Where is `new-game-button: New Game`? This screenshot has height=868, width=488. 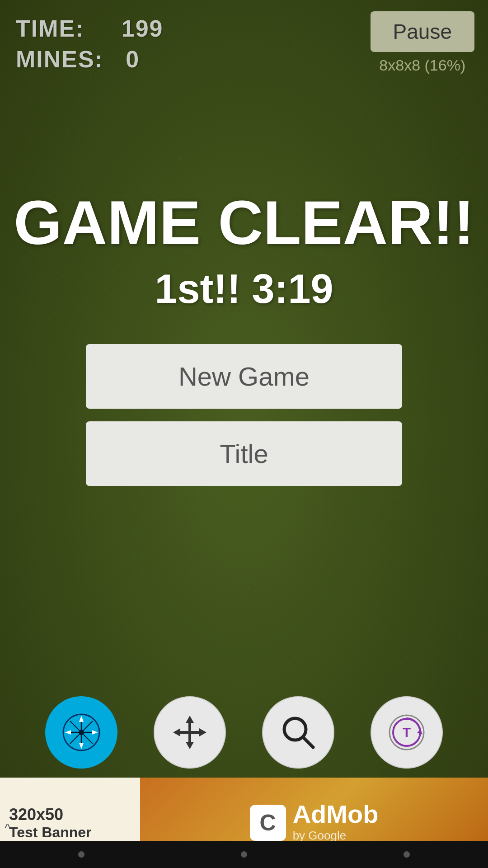
new-game-button: New Game is located at coordinates (244, 376).